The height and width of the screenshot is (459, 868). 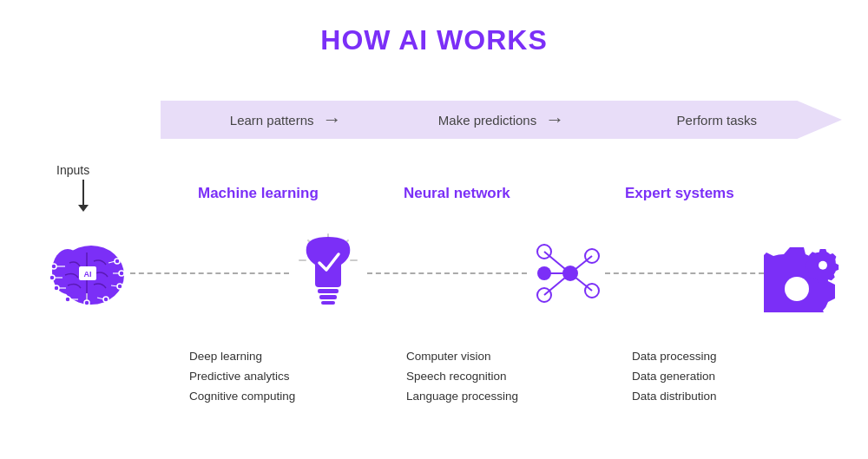 I want to click on connector-bulb-neural, so click(x=446, y=273).